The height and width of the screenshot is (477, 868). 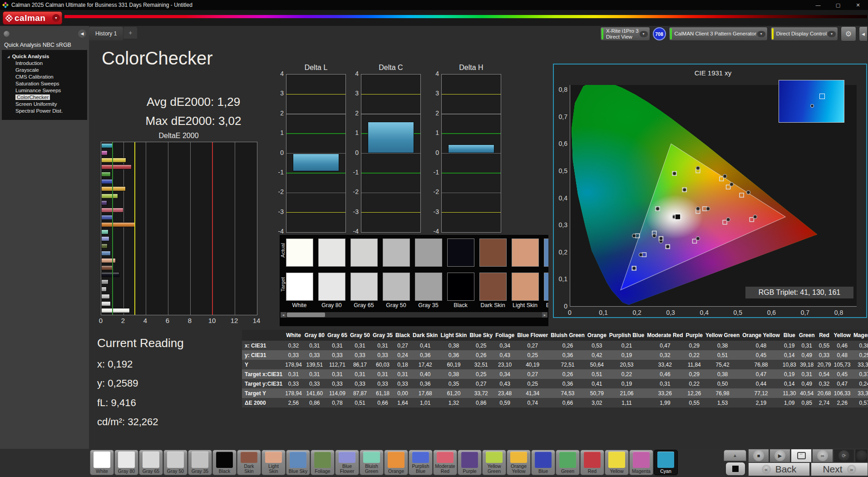 I want to click on sidebar-item-screen-uniformity: Screen Uniformity, so click(x=44, y=104).